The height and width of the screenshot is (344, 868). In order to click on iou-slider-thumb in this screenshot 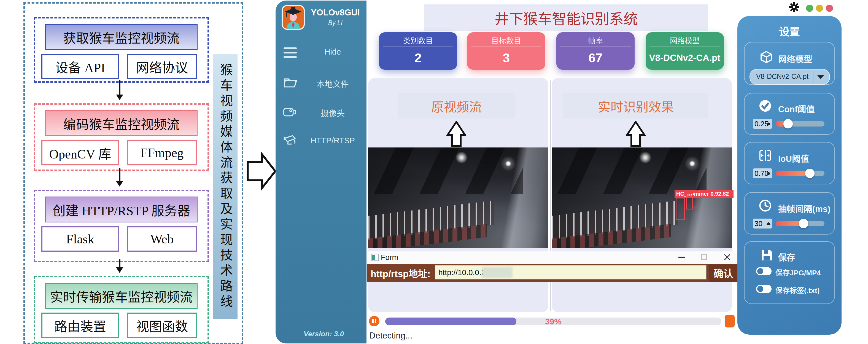, I will do `click(810, 173)`.